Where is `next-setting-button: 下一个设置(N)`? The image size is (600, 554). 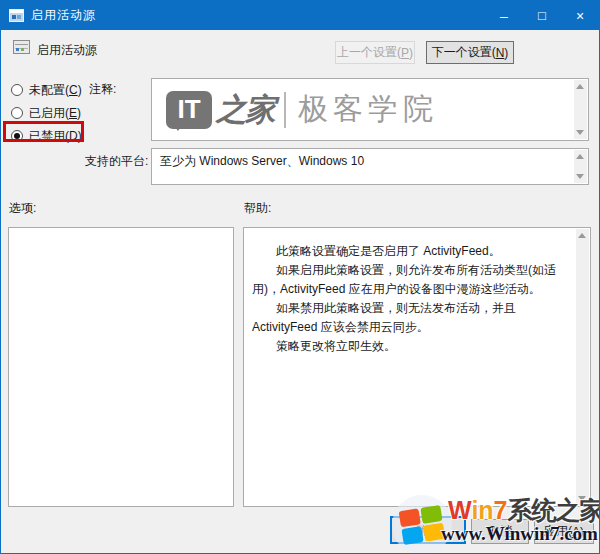
next-setting-button: 下一个设置(N) is located at coordinates (470, 52).